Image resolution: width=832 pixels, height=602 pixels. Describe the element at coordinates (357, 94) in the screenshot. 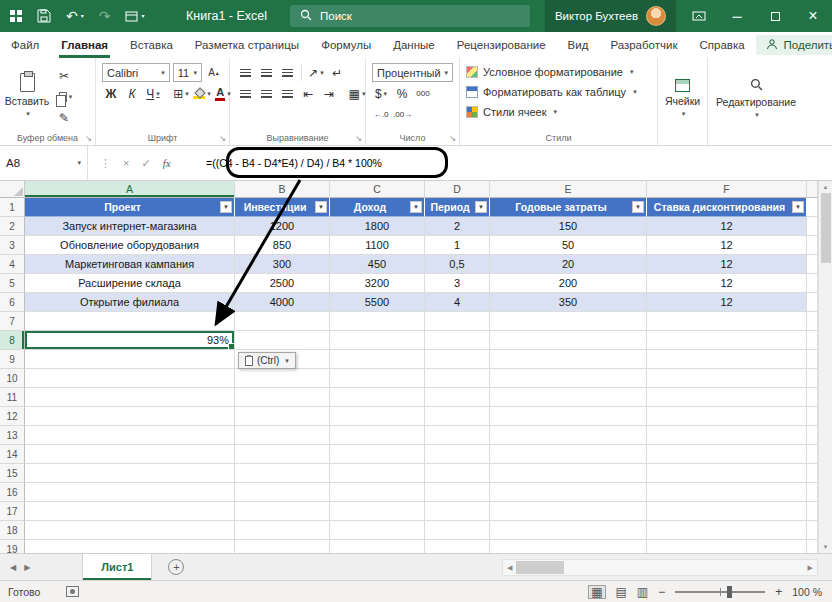

I see `merge-center-button: ▦▾` at that location.